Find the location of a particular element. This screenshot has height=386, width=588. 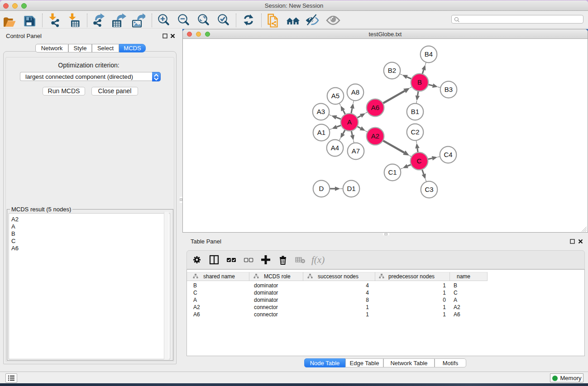

svg-text: A7 is located at coordinates (356, 151).